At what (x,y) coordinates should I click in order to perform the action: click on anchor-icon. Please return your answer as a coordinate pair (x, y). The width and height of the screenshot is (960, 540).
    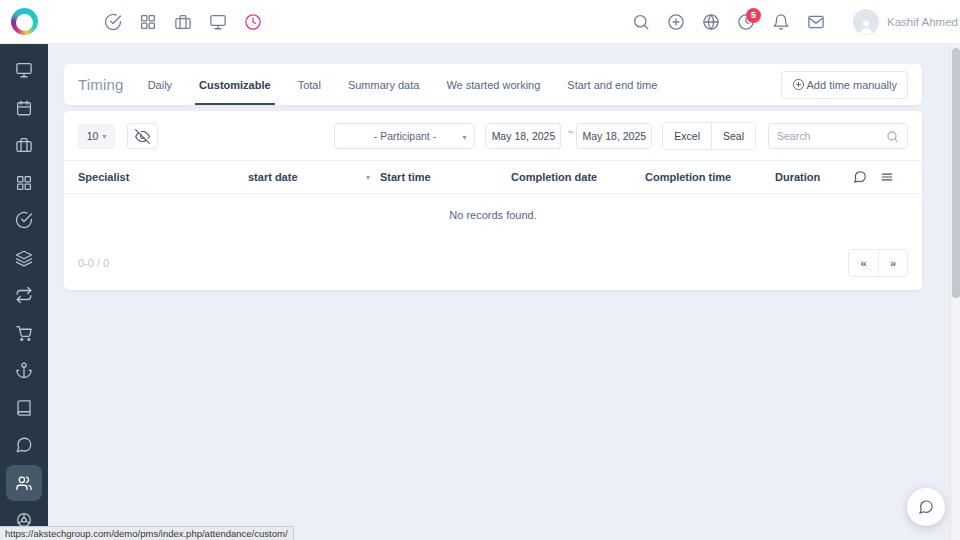
    Looking at the image, I should click on (24, 370).